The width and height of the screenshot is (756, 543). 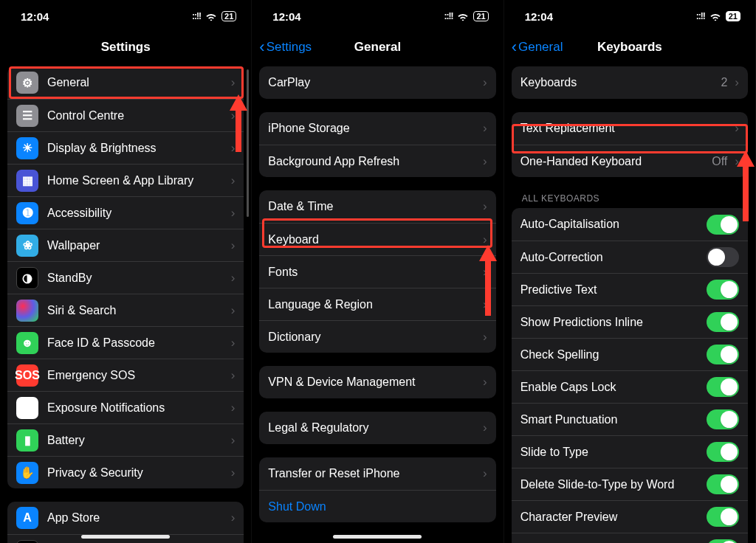 What do you see at coordinates (27, 213) in the screenshot?
I see `access-icon: ➊` at bounding box center [27, 213].